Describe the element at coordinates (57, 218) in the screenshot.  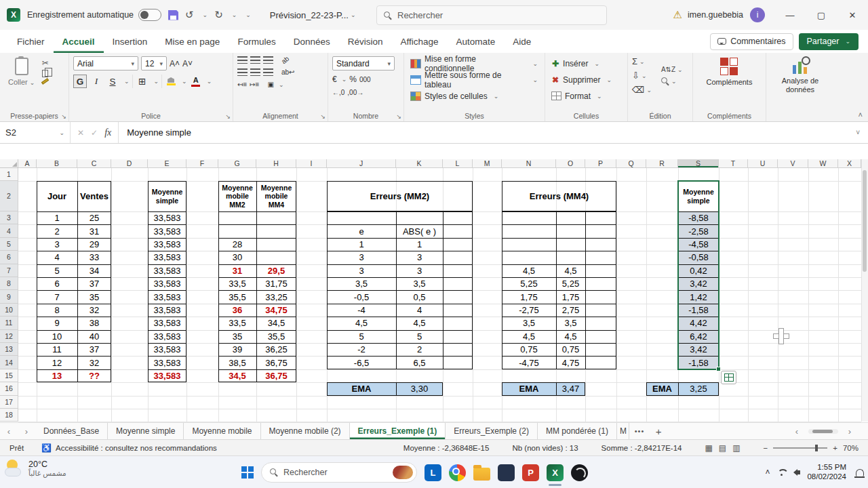
I see `cell-B3: 1` at that location.